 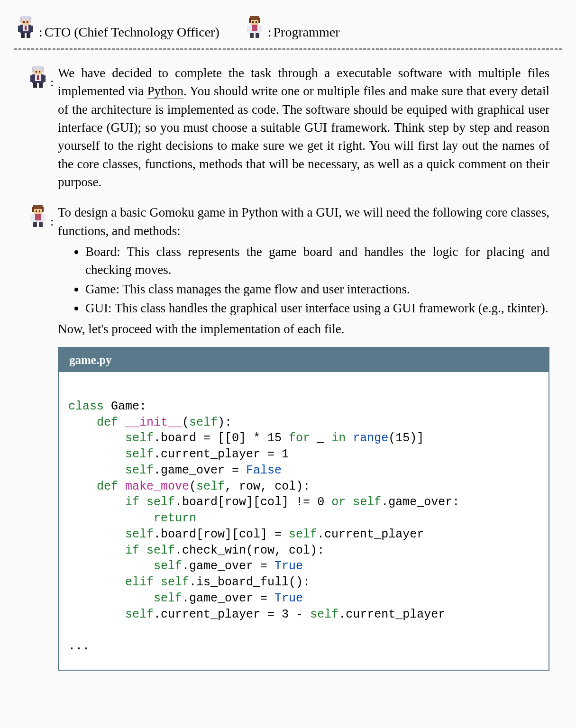 I want to click on divider, so click(x=288, y=49).